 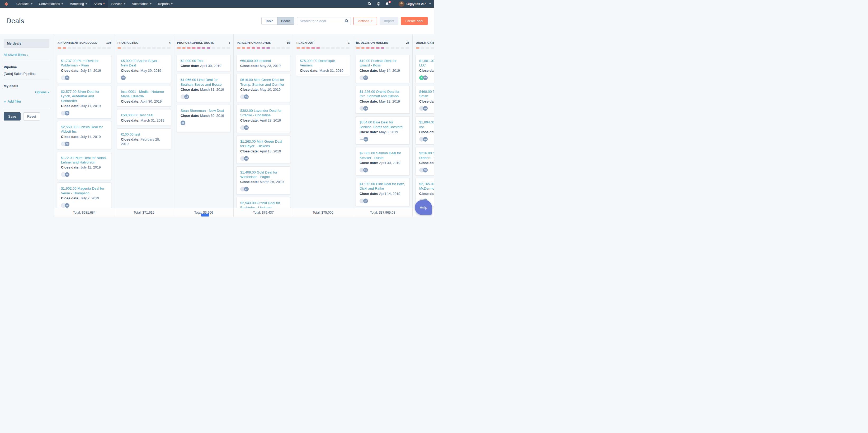 What do you see at coordinates (270, 21) in the screenshot?
I see `table-view-button: Table` at bounding box center [270, 21].